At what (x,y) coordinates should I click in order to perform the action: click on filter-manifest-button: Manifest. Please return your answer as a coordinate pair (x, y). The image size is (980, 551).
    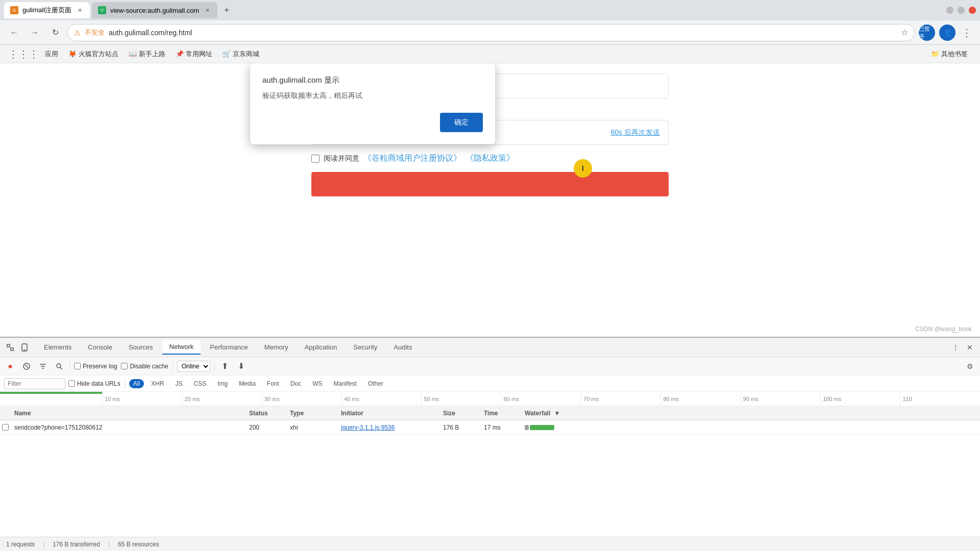
    Looking at the image, I should click on (345, 384).